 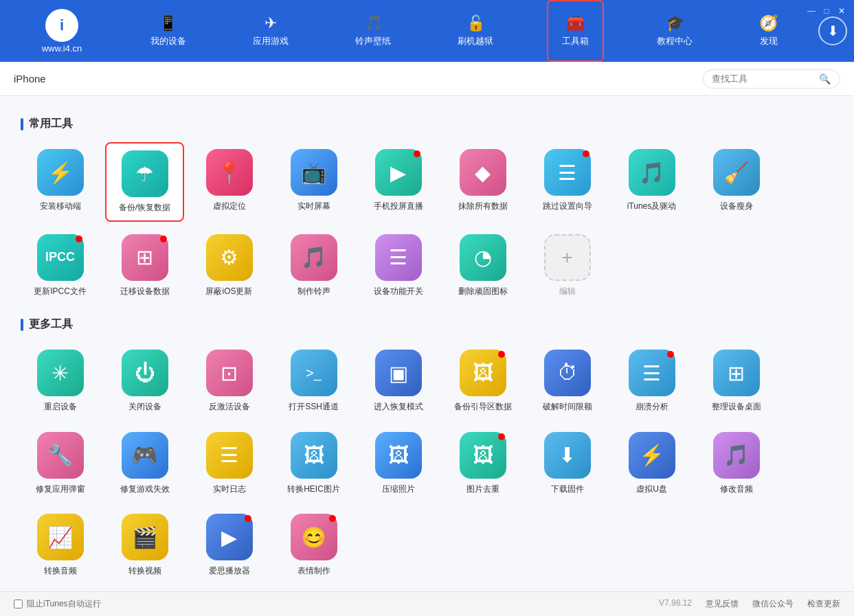 I want to click on crack-timelimit-label: 破解时间限额, so click(x=568, y=407).